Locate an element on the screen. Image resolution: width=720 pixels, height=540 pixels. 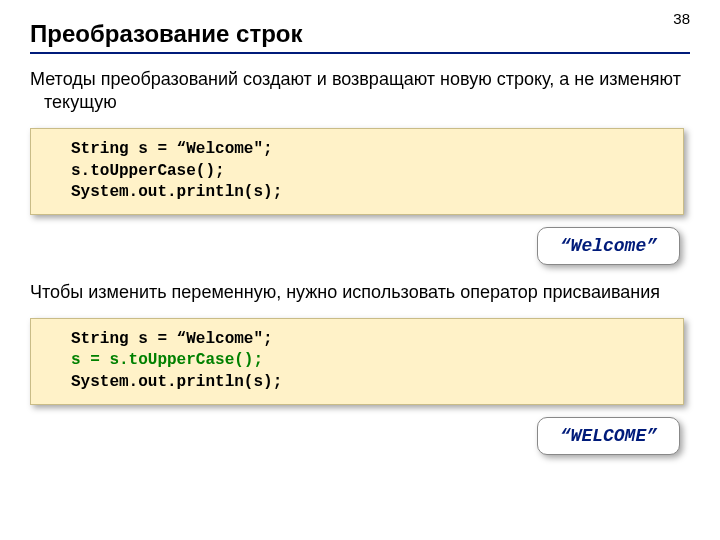
output-box-1: “Welcome” is located at coordinates (608, 246).